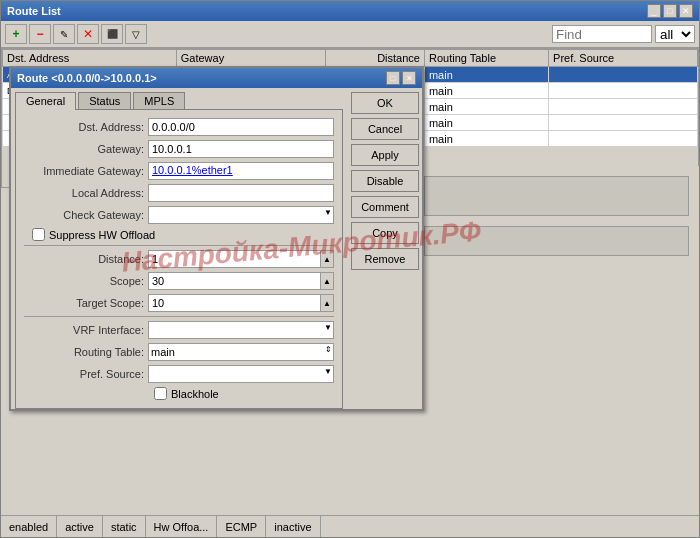 The height and width of the screenshot is (538, 700). Describe the element at coordinates (327, 259) in the screenshot. I see `distance-up-button: ▲` at that location.